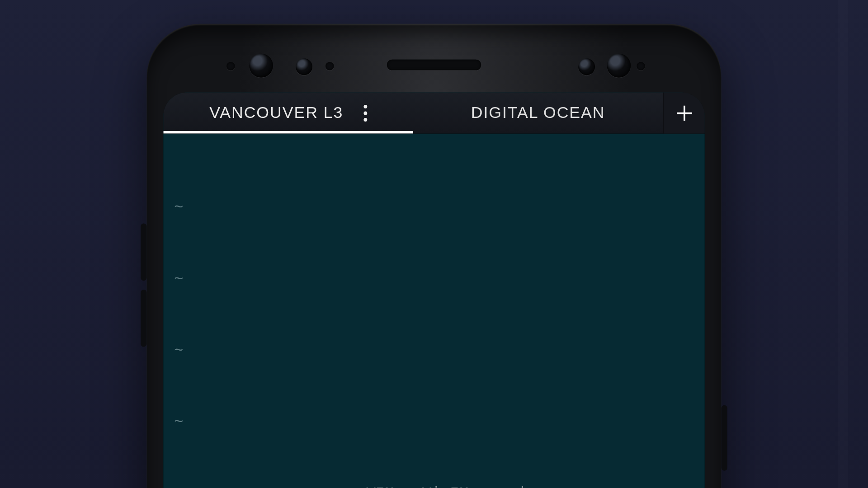 The width and height of the screenshot is (868, 488). What do you see at coordinates (538, 113) in the screenshot?
I see `tab-label: DIGITAL OCEAN` at bounding box center [538, 113].